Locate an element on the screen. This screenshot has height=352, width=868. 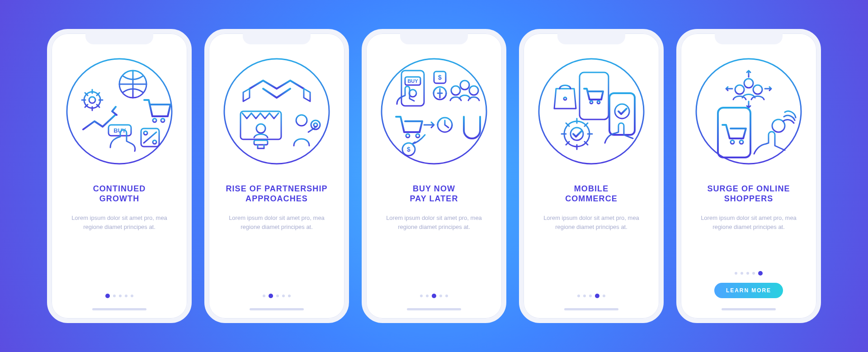
mobile-commerce-icon is located at coordinates (591, 111).